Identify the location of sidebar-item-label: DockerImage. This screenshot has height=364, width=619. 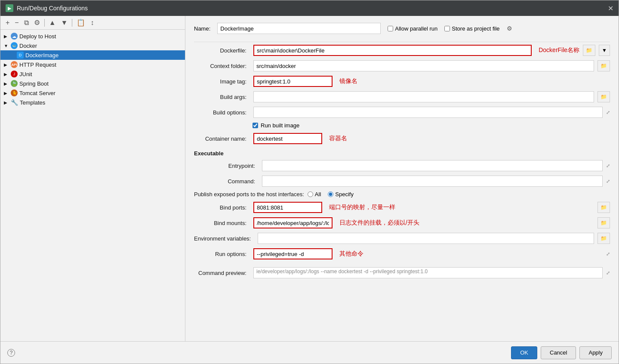
(42, 55).